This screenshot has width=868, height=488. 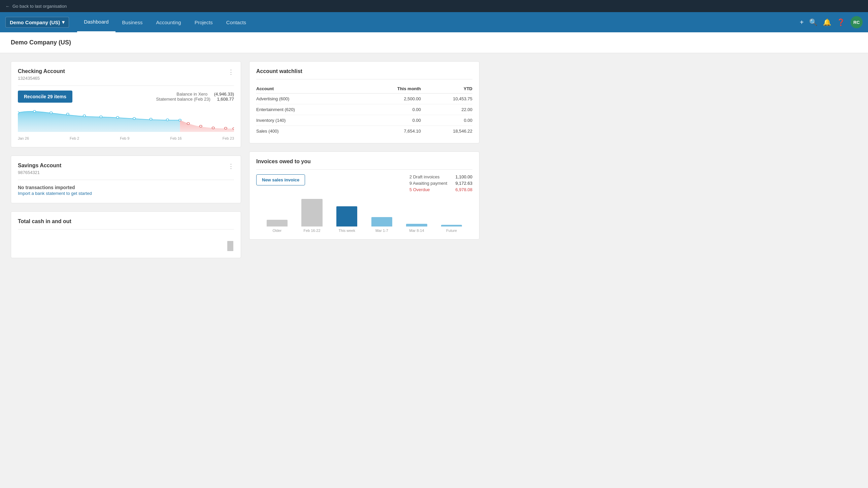 What do you see at coordinates (452, 231) in the screenshot?
I see `bar-label: Future` at bounding box center [452, 231].